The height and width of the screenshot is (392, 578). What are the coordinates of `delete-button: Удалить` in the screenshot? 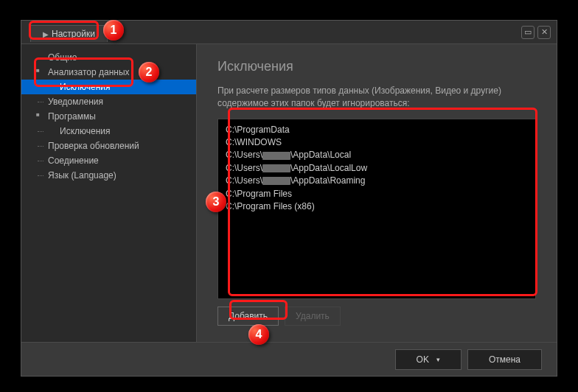 It's located at (313, 316).